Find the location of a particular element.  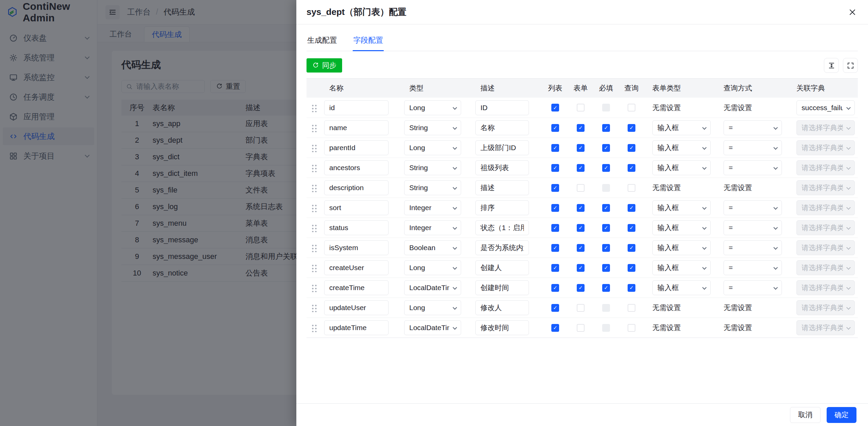

tab-generate-config: 生成配置 is located at coordinates (322, 41).